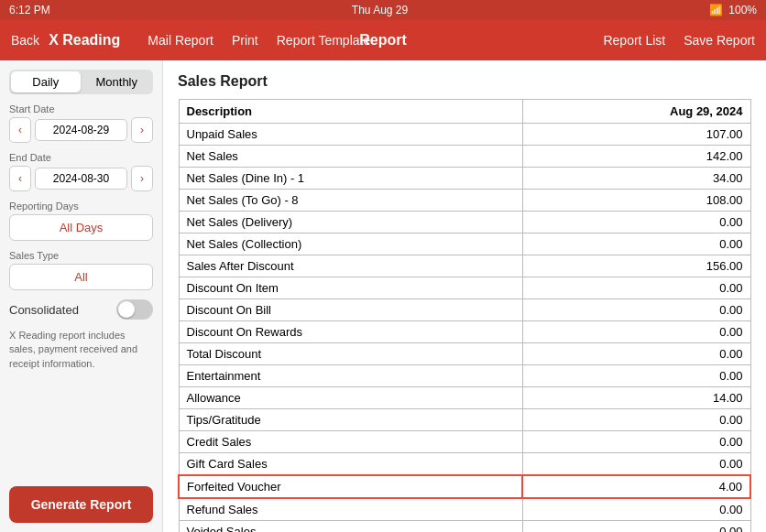 This screenshot has width=766, height=532. What do you see at coordinates (379, 10) in the screenshot?
I see `status-day: Thu Aug 29` at bounding box center [379, 10].